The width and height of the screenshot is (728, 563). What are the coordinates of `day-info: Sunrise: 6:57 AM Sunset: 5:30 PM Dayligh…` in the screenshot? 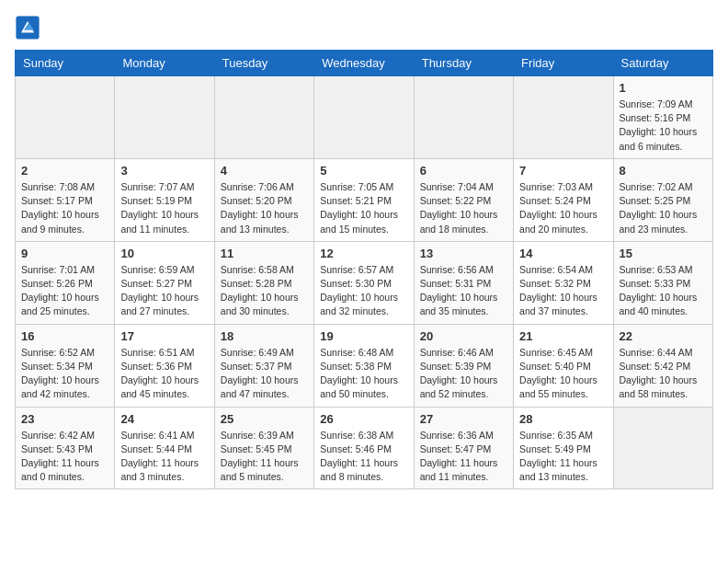 It's located at (364, 291).